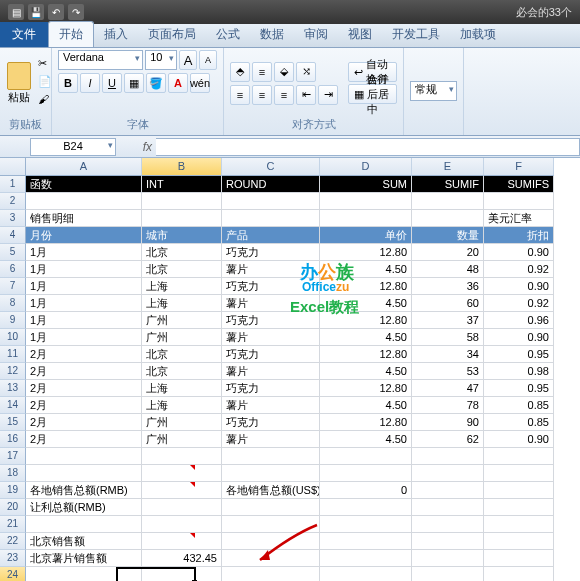  I want to click on redo-icon: ↷, so click(76, 12).